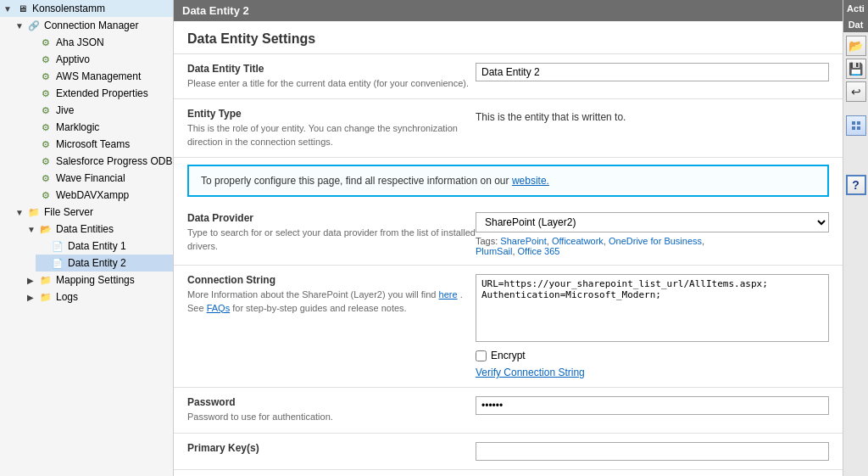 The width and height of the screenshot is (868, 476). Describe the element at coordinates (46, 144) in the screenshot. I see `ms-teams-icon: ⚙` at that location.